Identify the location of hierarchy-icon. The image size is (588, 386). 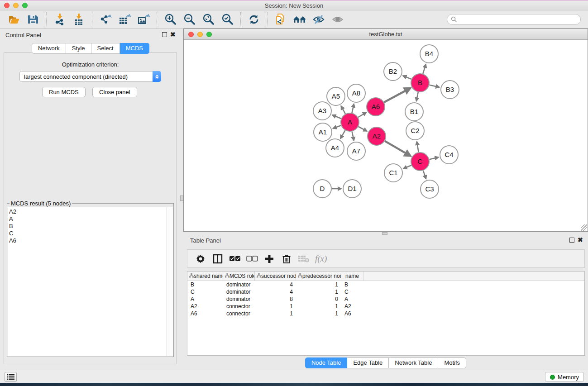
(259, 276).